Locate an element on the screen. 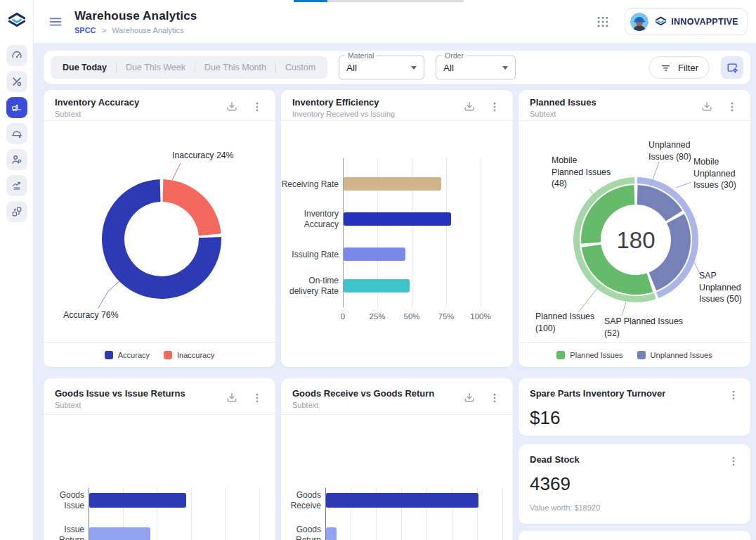  category-label: Goods Receive is located at coordinates (301, 501).